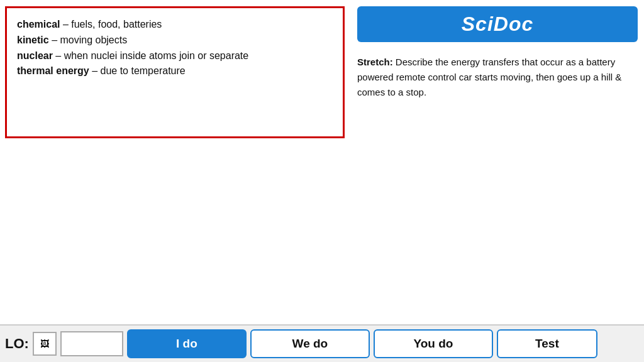 Image resolution: width=644 pixels, height=362 pixels. I want to click on lo-section: LO: 🖼, so click(64, 344).